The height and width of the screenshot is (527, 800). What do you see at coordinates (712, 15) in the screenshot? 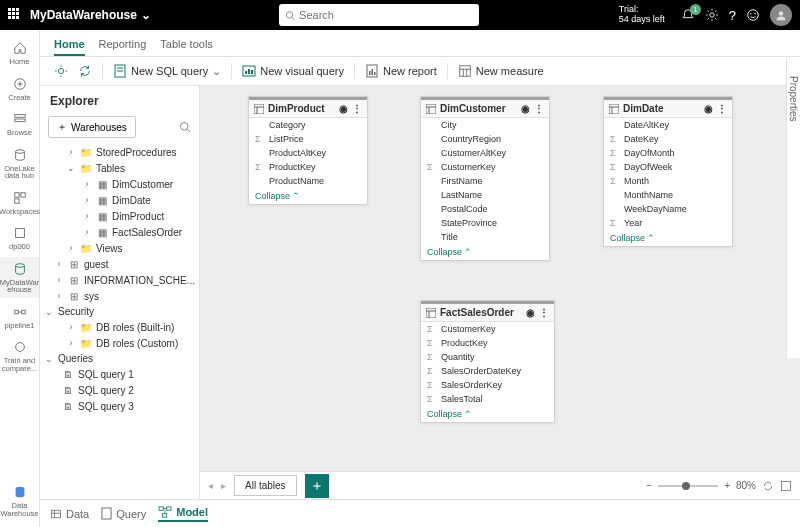
I see `settings-icon` at bounding box center [712, 15].